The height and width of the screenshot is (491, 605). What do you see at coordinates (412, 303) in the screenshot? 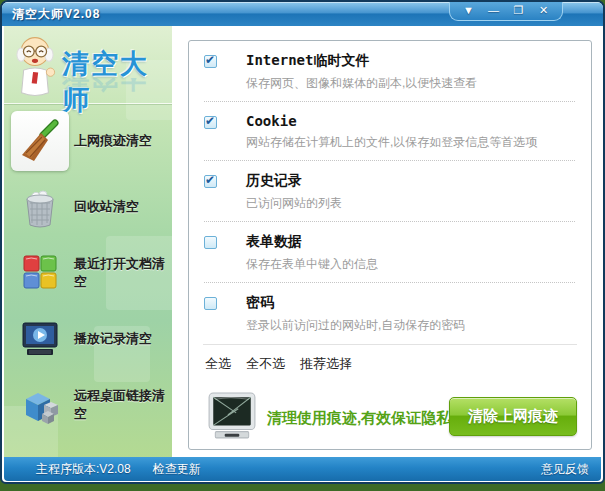
I see `option-title: 密码` at bounding box center [412, 303].